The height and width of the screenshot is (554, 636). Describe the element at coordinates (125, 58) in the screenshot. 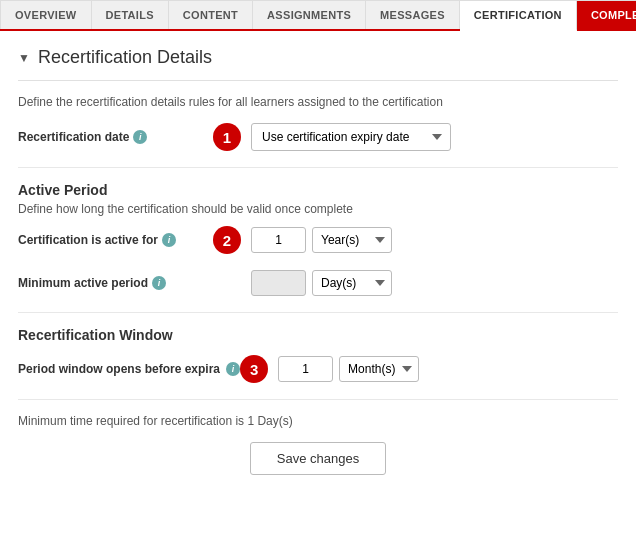

I see `section-title: Recertification Details` at that location.